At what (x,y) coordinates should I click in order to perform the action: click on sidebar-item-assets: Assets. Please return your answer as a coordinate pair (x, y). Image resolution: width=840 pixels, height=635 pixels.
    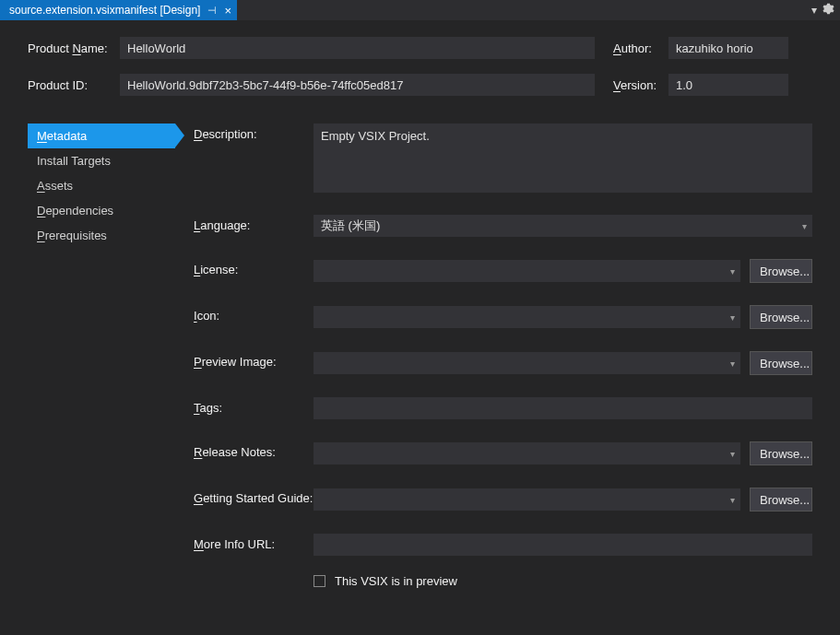
    Looking at the image, I should click on (101, 186).